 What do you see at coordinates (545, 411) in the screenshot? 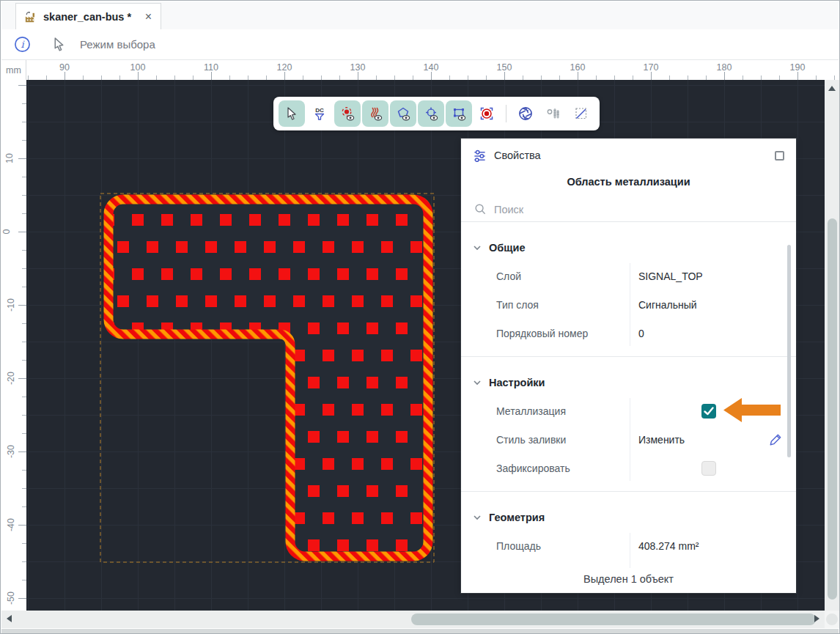
I see `property-label: Металлизация` at bounding box center [545, 411].